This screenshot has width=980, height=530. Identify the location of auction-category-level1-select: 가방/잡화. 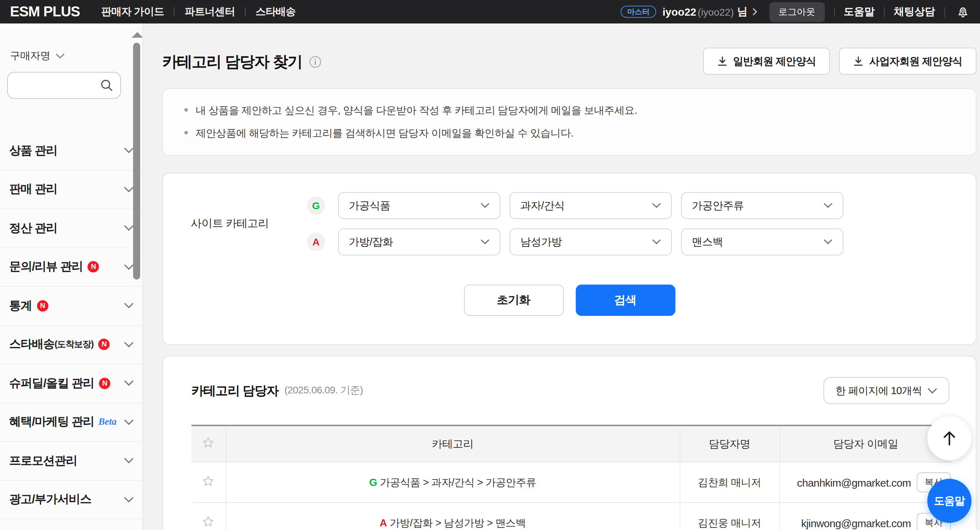
(419, 242).